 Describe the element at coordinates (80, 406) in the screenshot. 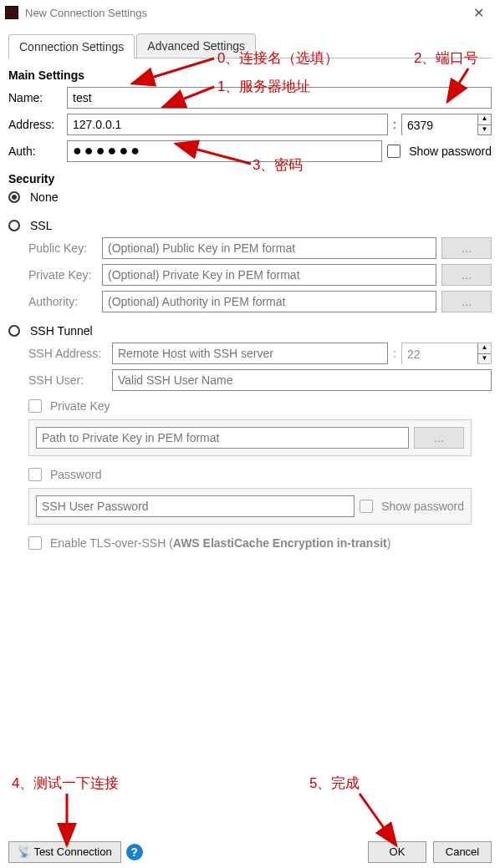

I see `ssh-private-key-label: Private Key` at that location.